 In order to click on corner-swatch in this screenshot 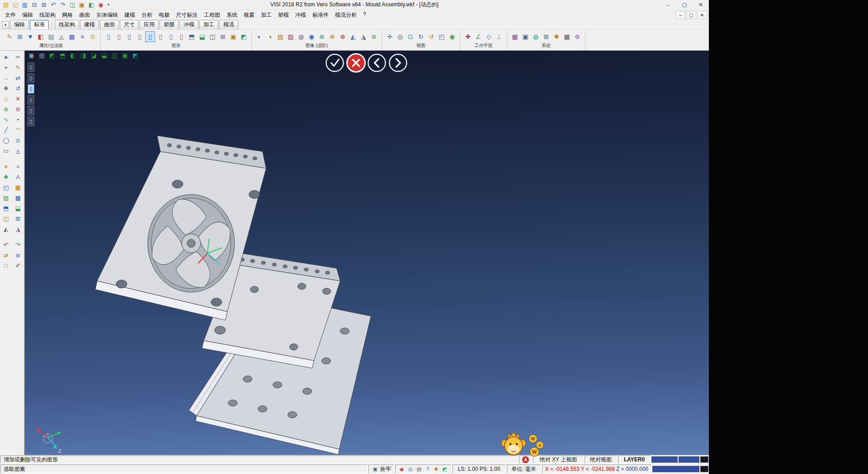, I will do `click(704, 460)`.